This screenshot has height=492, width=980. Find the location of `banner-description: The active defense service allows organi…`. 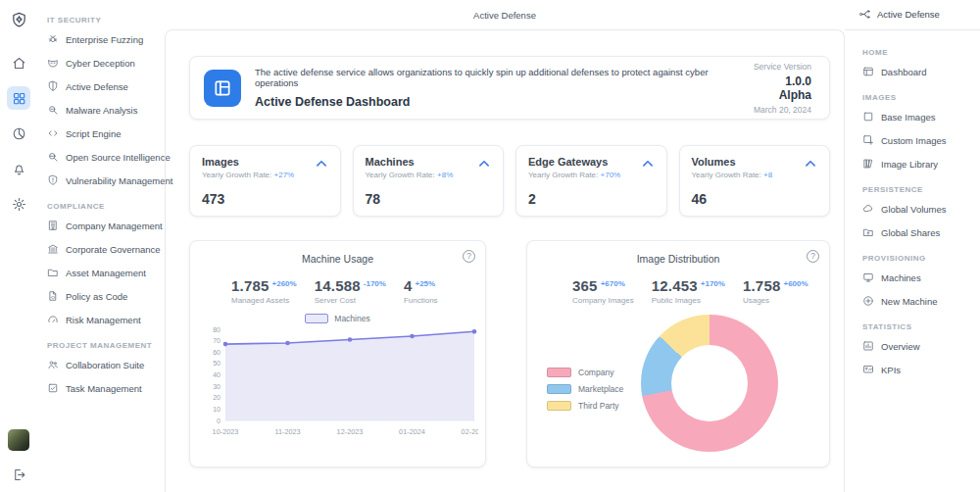

banner-description: The active defense service allows organi… is located at coordinates (503, 77).